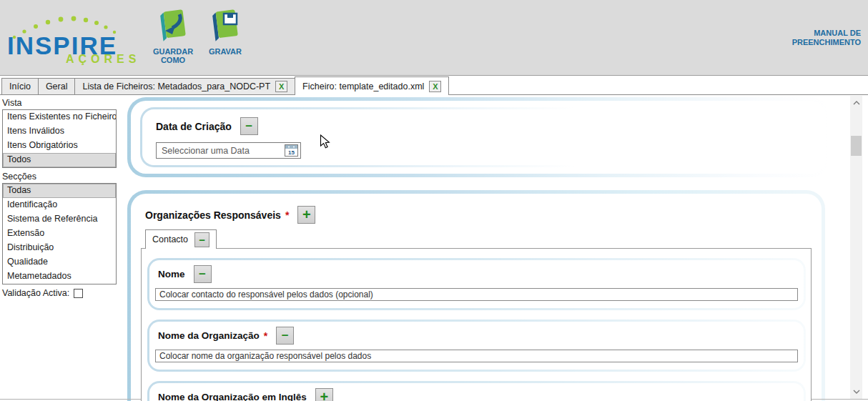  Describe the element at coordinates (225, 27) in the screenshot. I see `save-book-floppy-icon` at that location.